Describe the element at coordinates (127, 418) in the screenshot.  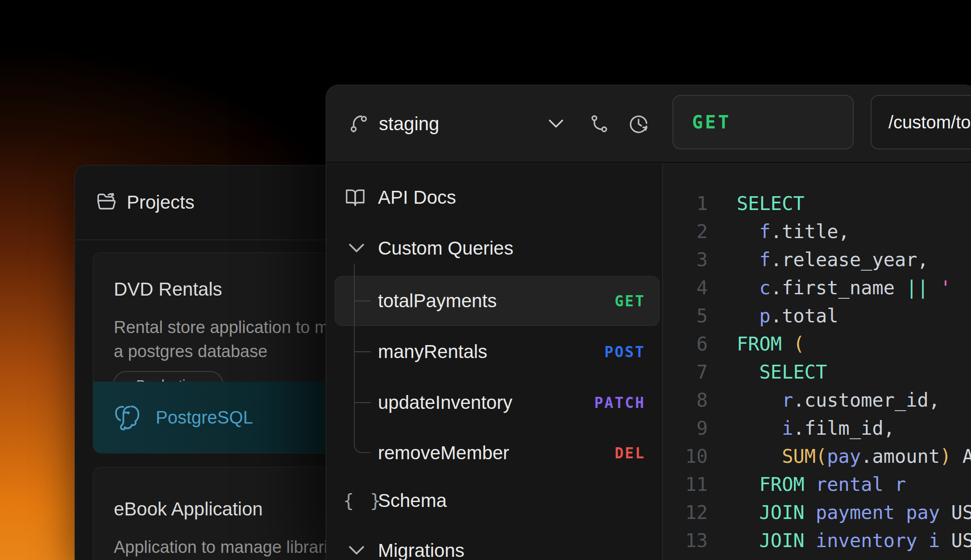
I see `postgresql-elephant-icon` at that location.